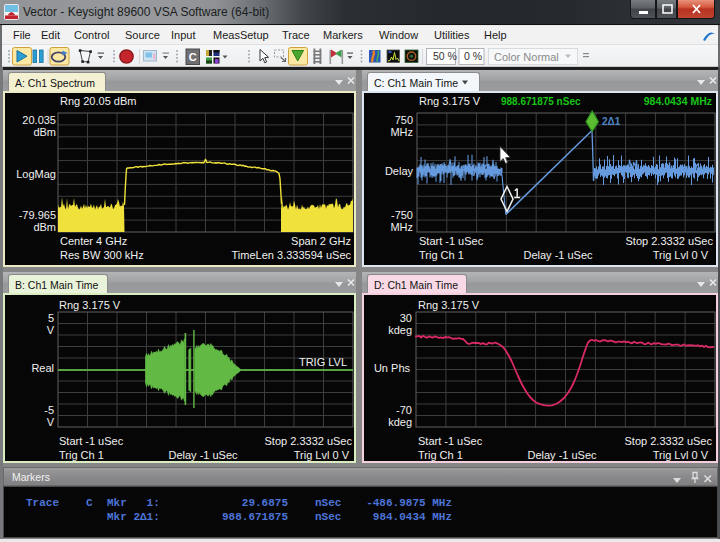 This screenshot has width=720, height=542. Describe the element at coordinates (404, 410) in the screenshot. I see `svg-text: -70` at that location.